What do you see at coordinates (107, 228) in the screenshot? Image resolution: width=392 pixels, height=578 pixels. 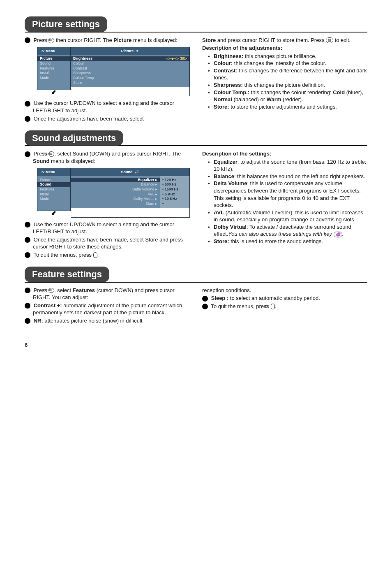 I see `sound-step2: 2 Use the cursor UP/DOWN to select a set…` at bounding box center [107, 228].